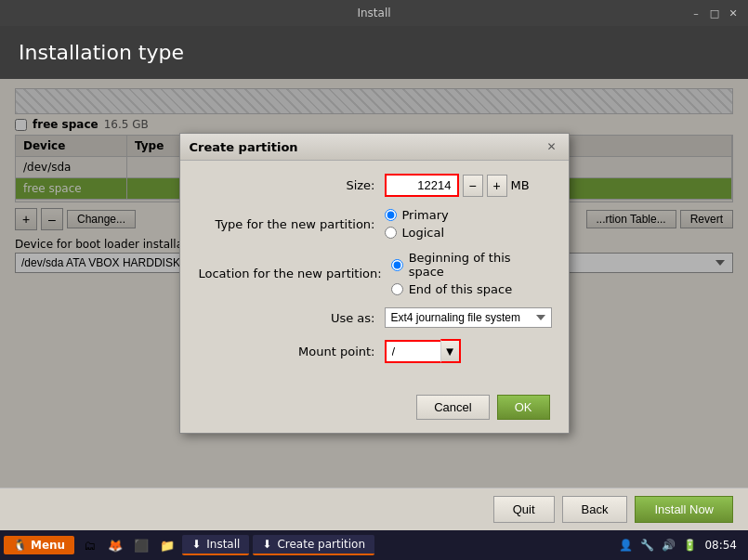 Image resolution: width=748 pixels, height=560 pixels. What do you see at coordinates (453, 407) in the screenshot?
I see `cancel-button: Cancel` at bounding box center [453, 407].